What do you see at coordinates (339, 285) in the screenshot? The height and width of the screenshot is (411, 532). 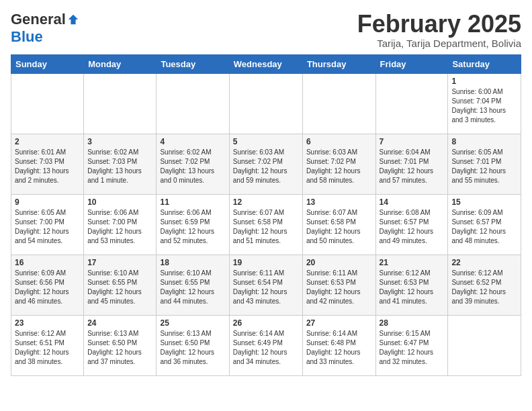 I see `calendar-cell: 20Sunrise: 6:11 AMSunset: 6:53 PMDayligh…` at bounding box center [339, 285].